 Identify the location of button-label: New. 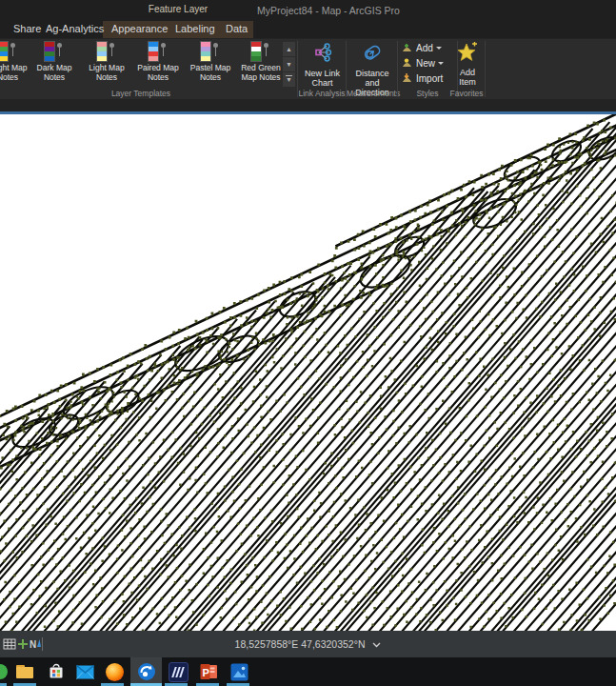
(426, 63).